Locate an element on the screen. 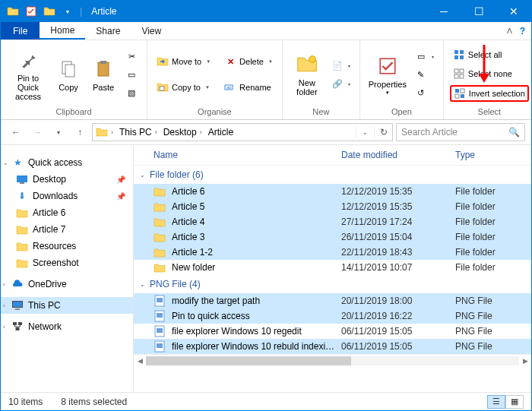 This screenshot has width=532, height=411. recent-locations-button: ▾ is located at coordinates (59, 132).